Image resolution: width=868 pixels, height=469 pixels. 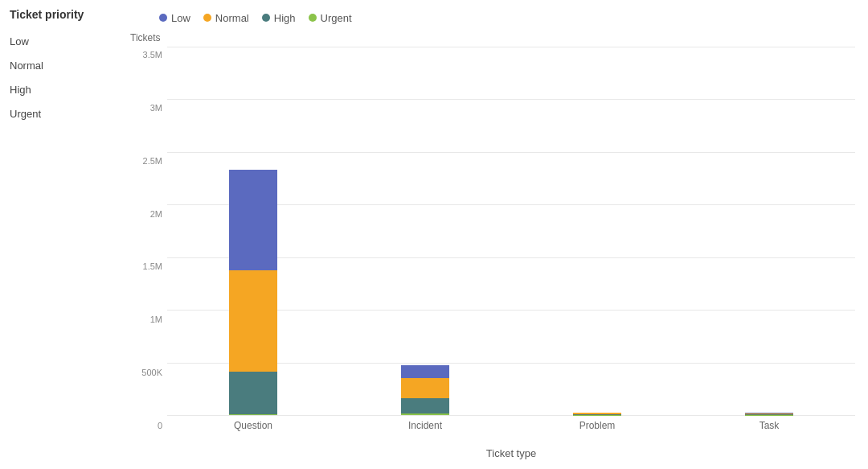 I want to click on legend-label-normal: Normal, so click(x=232, y=18).